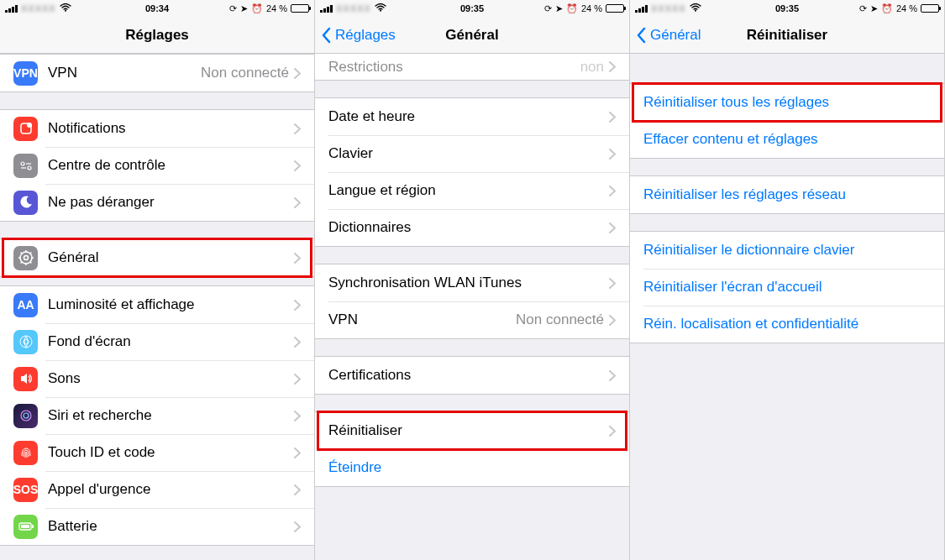 The width and height of the screenshot is (945, 560). I want to click on row-restrictions-cut: Restrictions non, so click(472, 67).